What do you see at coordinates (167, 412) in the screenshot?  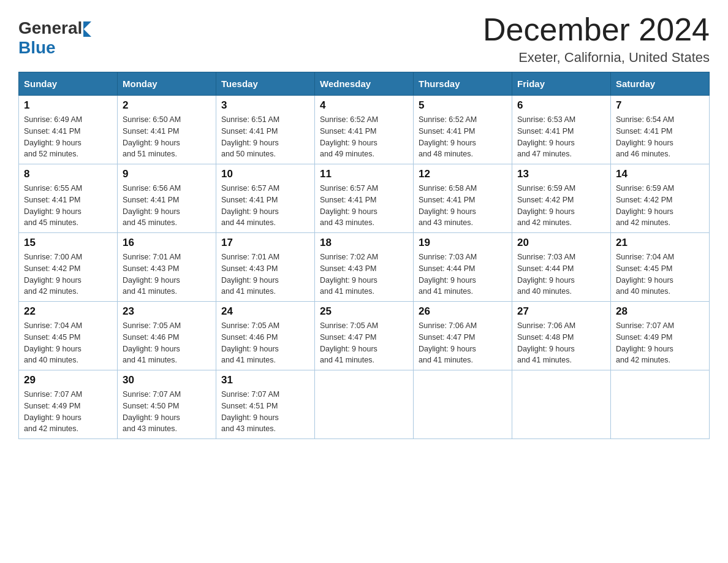 I see `day-info: Sunrise: 7:07 AMSunset: 4:50 PMDaylight:…` at bounding box center [167, 412].